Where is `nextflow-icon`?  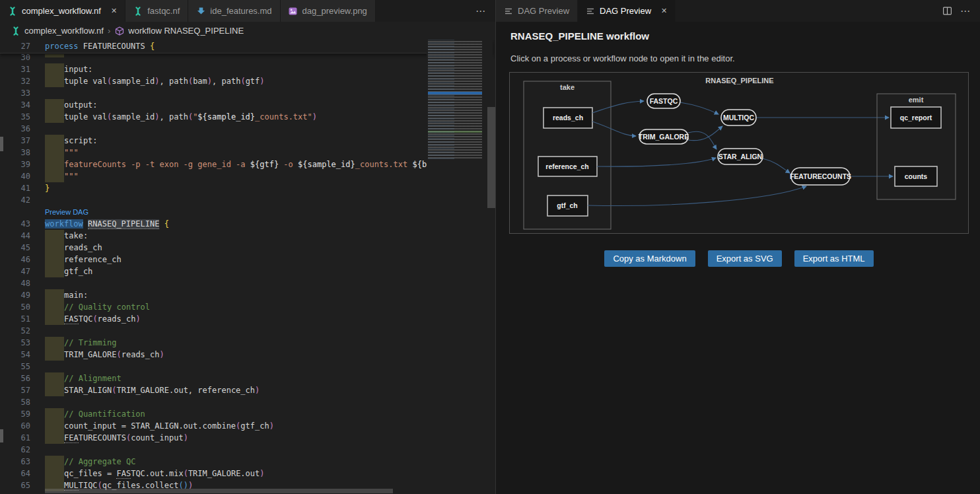 nextflow-icon is located at coordinates (13, 11).